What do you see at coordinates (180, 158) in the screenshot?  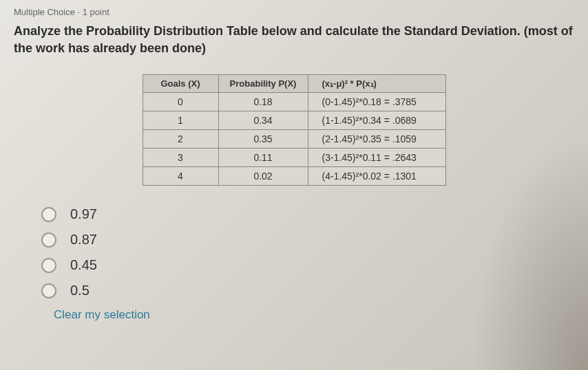 I see `cell-x: 3` at bounding box center [180, 158].